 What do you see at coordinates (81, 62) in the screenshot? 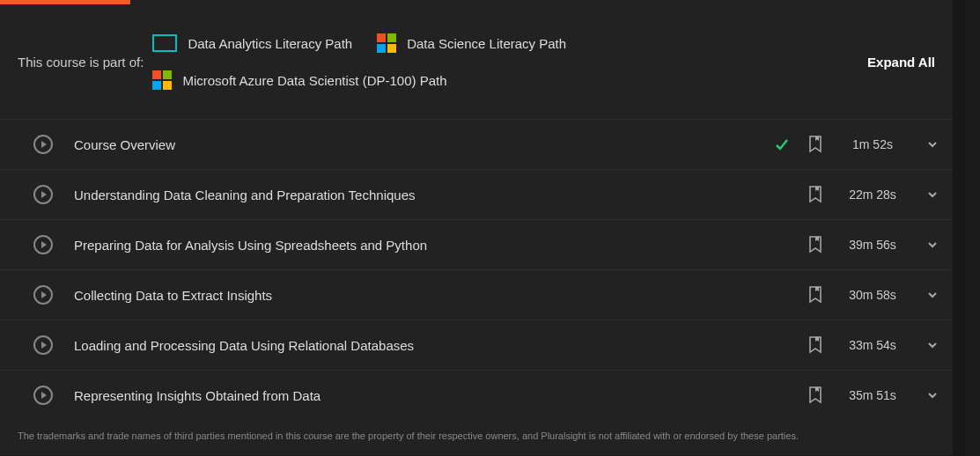
I see `paths-label: This course is part of:` at bounding box center [81, 62].